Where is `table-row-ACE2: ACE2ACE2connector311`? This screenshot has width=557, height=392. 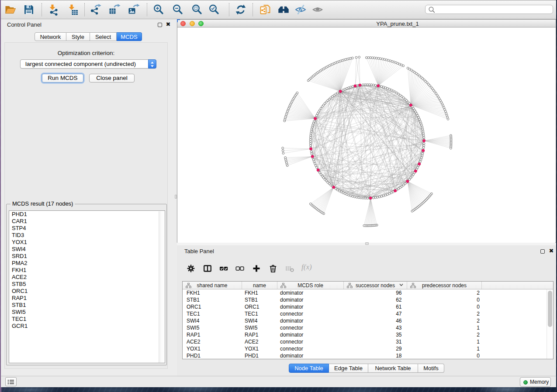 table-row-ACE2: ACE2ACE2connector311 is located at coordinates (368, 342).